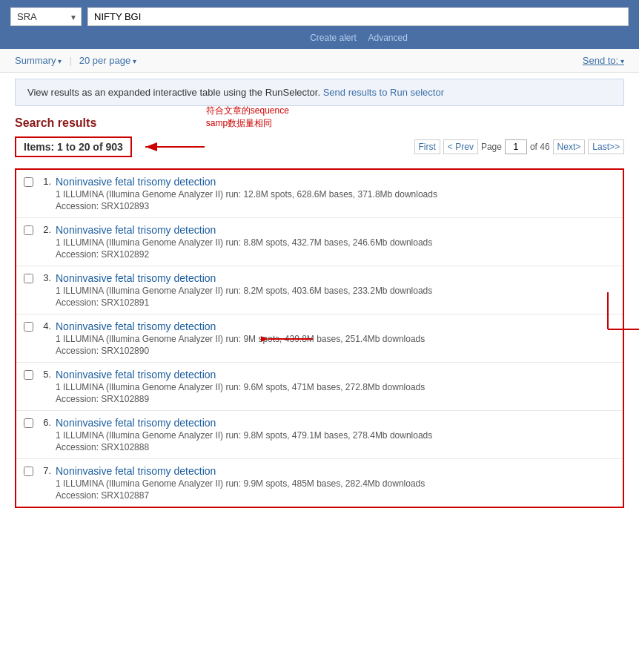 This screenshot has height=672, width=639. I want to click on item-title-7: Noninvasive fetal trisomy detection, so click(335, 471).